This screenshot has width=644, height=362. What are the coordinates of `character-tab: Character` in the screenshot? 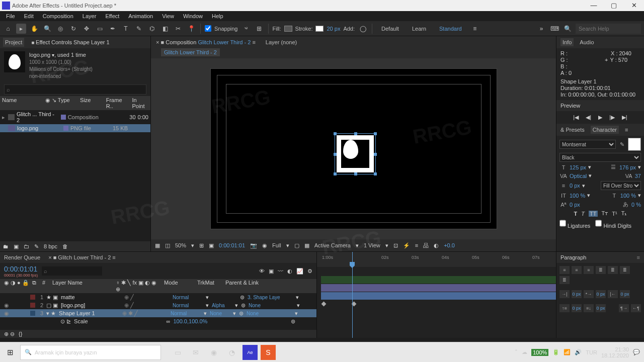 It's located at (605, 130).